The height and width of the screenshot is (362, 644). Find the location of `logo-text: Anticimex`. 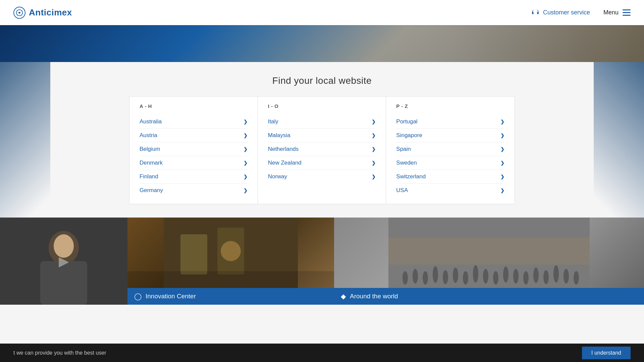

logo-text: Anticimex is located at coordinates (50, 13).